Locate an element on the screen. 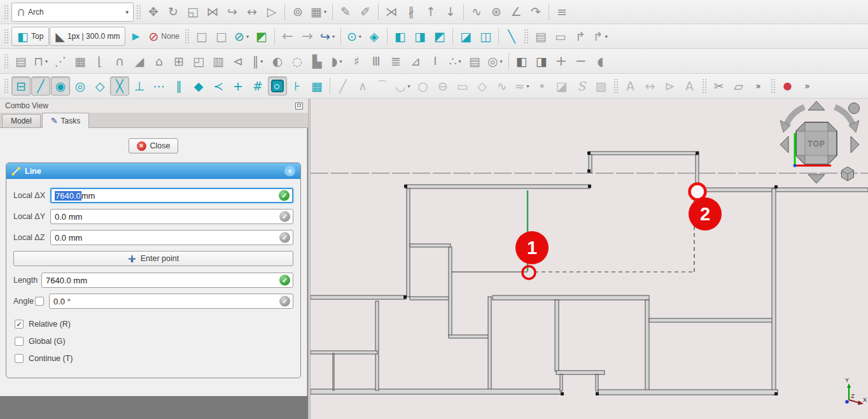  draft-polygon-button: ◇ is located at coordinates (482, 86).